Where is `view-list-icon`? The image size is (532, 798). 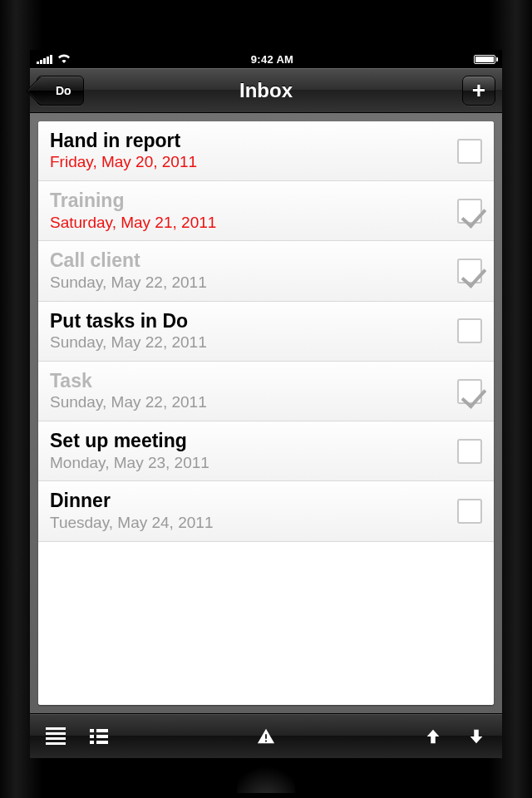 view-list-icon is located at coordinates (99, 736).